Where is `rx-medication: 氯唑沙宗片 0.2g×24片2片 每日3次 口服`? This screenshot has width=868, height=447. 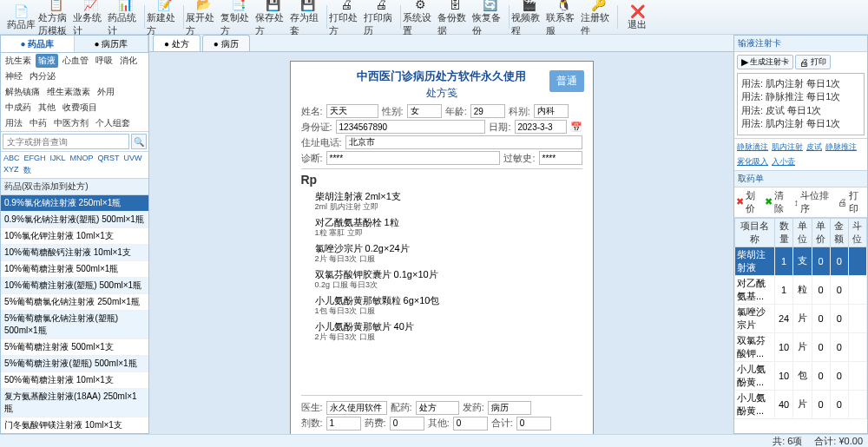 rx-medication: 氯唑沙宗片 0.2g×24片2片 每日3次 口服 is located at coordinates (449, 253).